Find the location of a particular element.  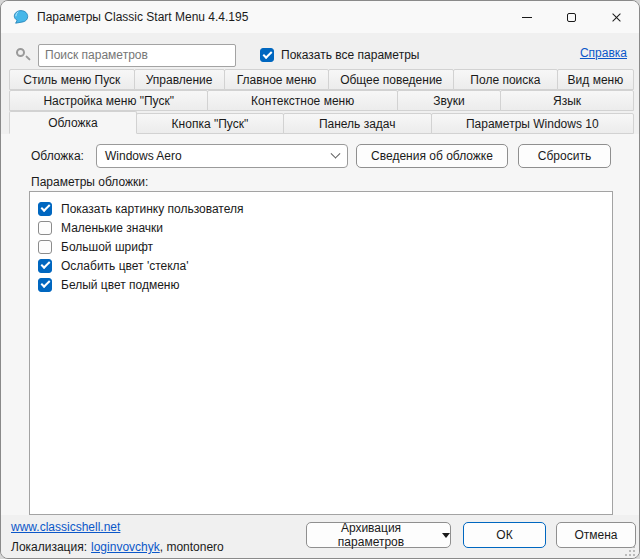

tab-row-2: Настройка меню "Пуск" Контекстное меню З… is located at coordinates (320, 100).